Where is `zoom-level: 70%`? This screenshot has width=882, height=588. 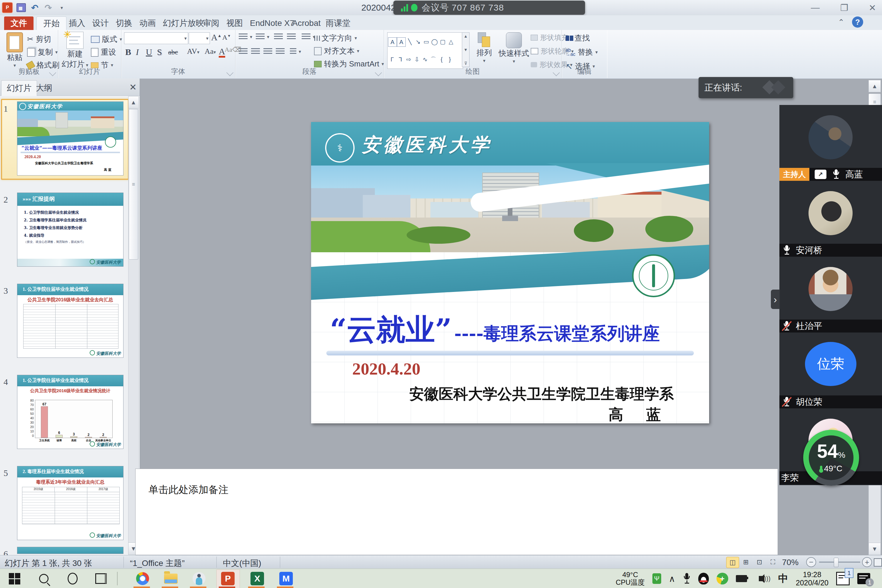 zoom-level: 70% is located at coordinates (790, 562).